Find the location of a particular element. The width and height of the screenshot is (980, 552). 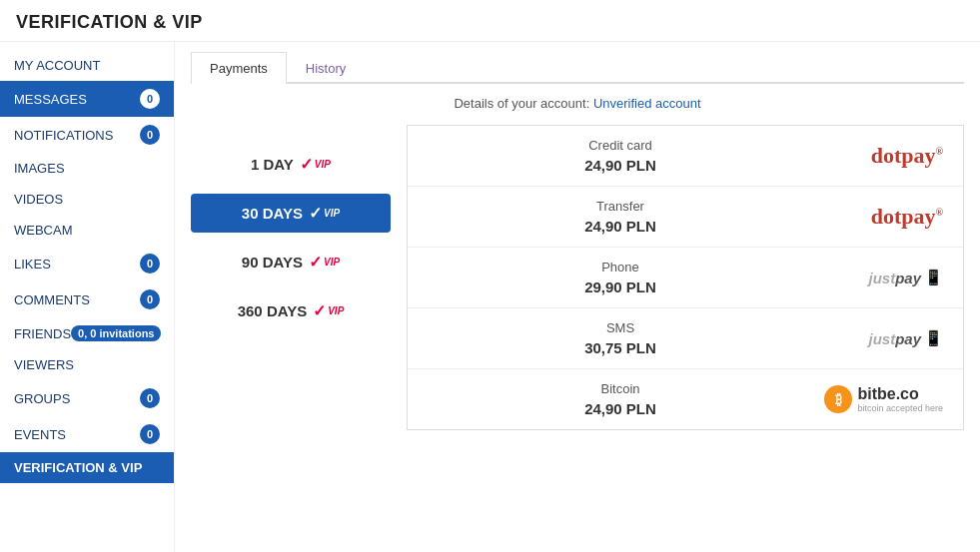

sidebar-item-label: COMMENTS is located at coordinates (77, 299).